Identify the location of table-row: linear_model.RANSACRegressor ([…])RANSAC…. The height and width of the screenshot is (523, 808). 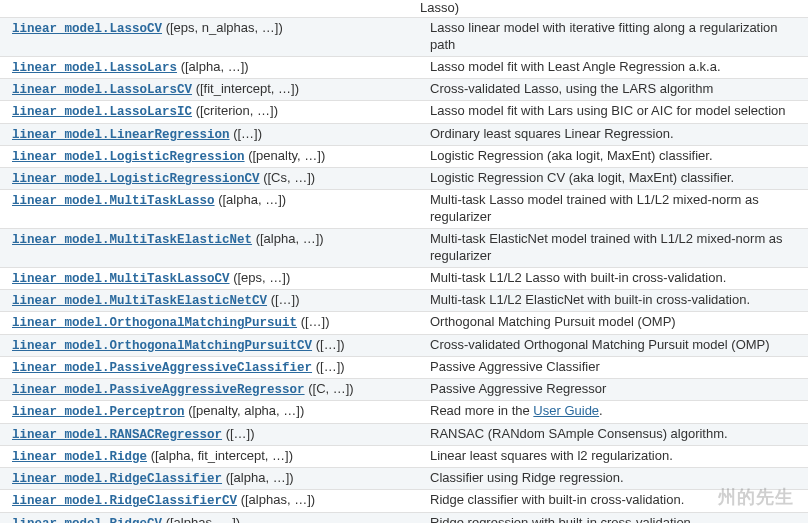
(404, 434).